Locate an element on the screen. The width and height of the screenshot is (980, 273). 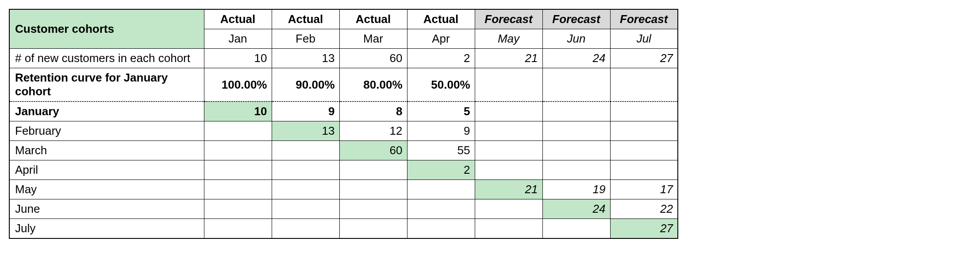
row-label: March is located at coordinates (107, 151).